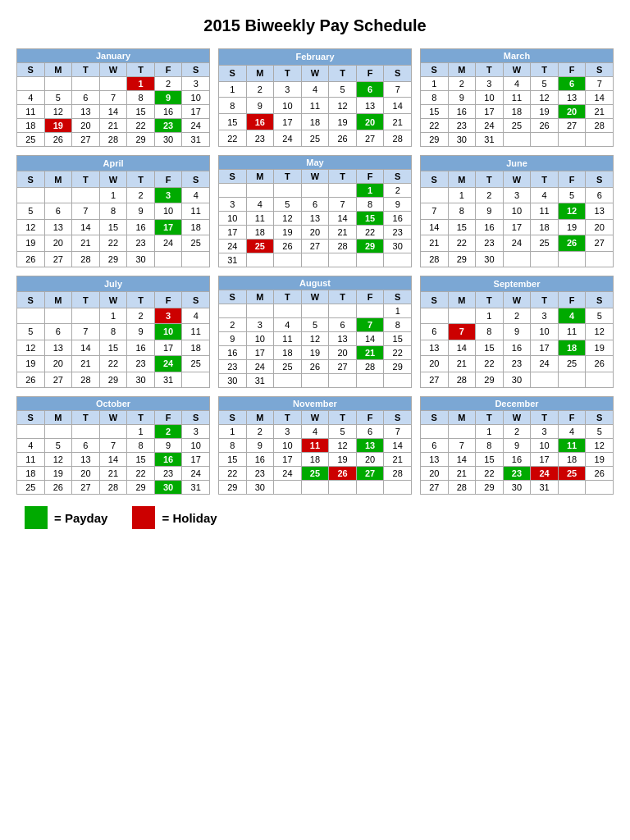 The width and height of the screenshot is (630, 840). Describe the element at coordinates (517, 284) in the screenshot. I see `month-name-september: September` at that location.